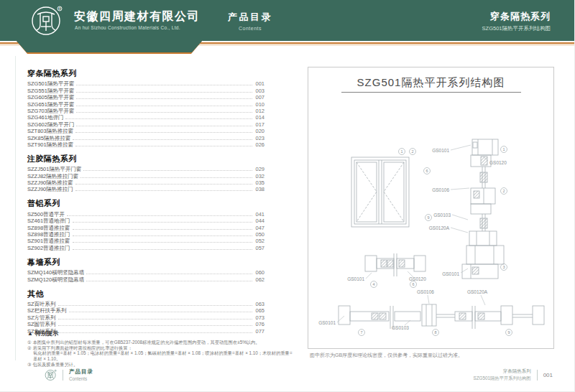  What do you see at coordinates (146, 73) in the screenshot?
I see `toc-section-title: 穿条隔热系列` at bounding box center [146, 73].